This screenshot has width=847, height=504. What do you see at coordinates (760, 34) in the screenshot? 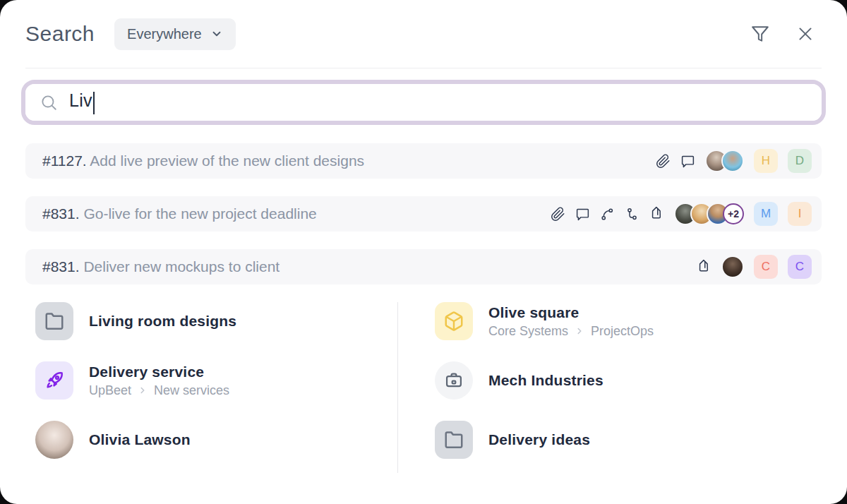
I see `filter-button` at bounding box center [760, 34].